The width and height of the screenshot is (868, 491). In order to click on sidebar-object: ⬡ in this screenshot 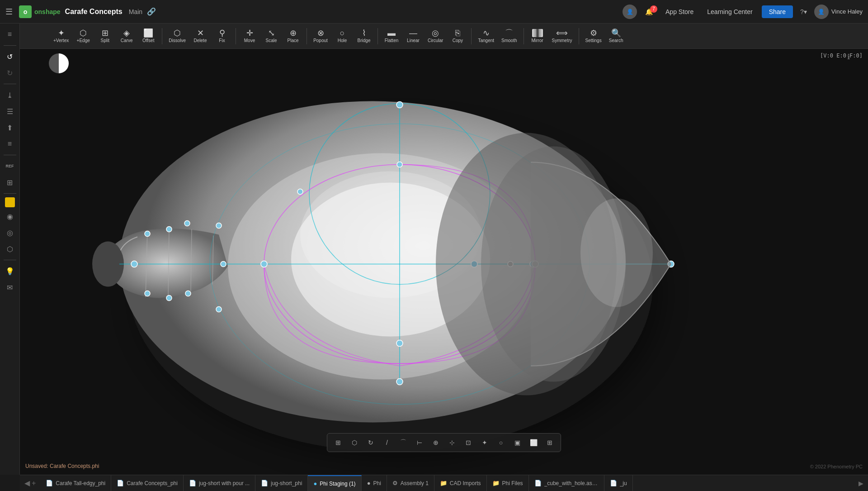, I will do `click(10, 249)`.